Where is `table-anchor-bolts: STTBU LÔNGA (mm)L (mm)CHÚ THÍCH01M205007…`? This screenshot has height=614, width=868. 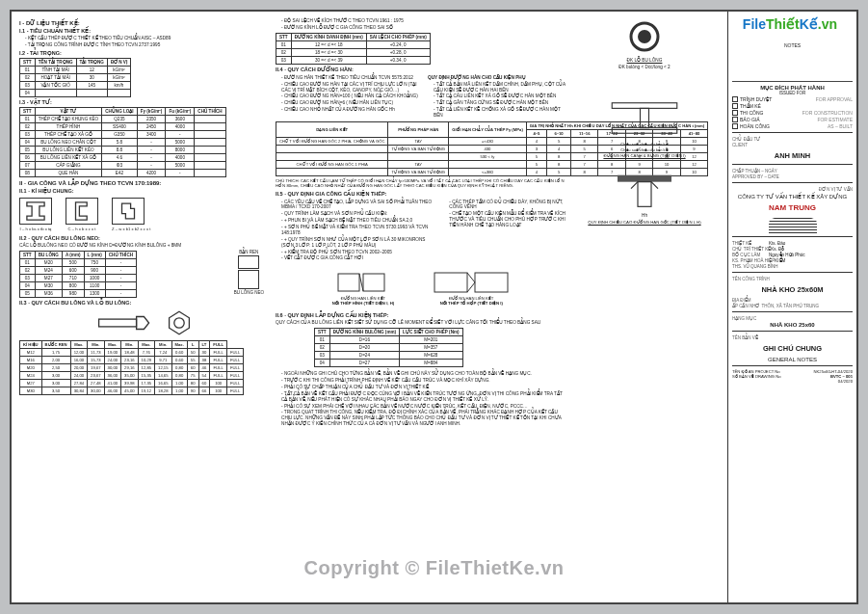
table-anchor-bolts: STTBU LÔNGA (mm)L (mm)CHÚ THÍCH01M205007… is located at coordinates (78, 274).